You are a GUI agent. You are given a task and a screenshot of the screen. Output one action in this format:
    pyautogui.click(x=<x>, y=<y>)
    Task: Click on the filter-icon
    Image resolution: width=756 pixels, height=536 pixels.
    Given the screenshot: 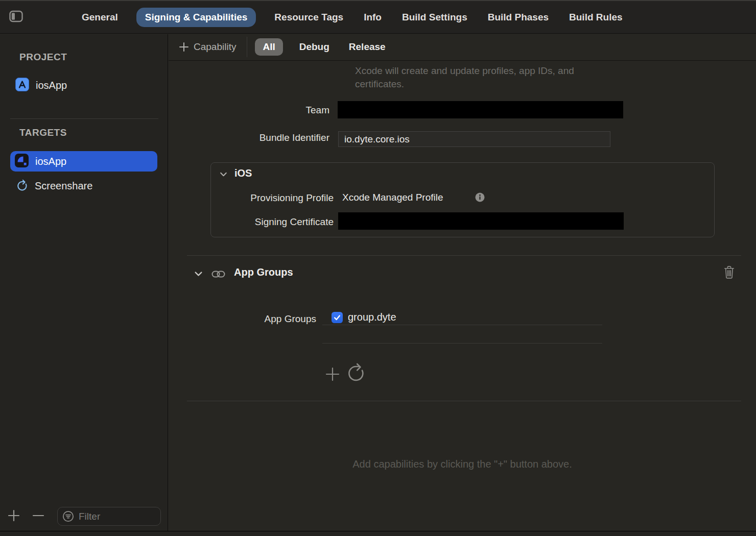 What is the action you would take?
    pyautogui.click(x=68, y=517)
    